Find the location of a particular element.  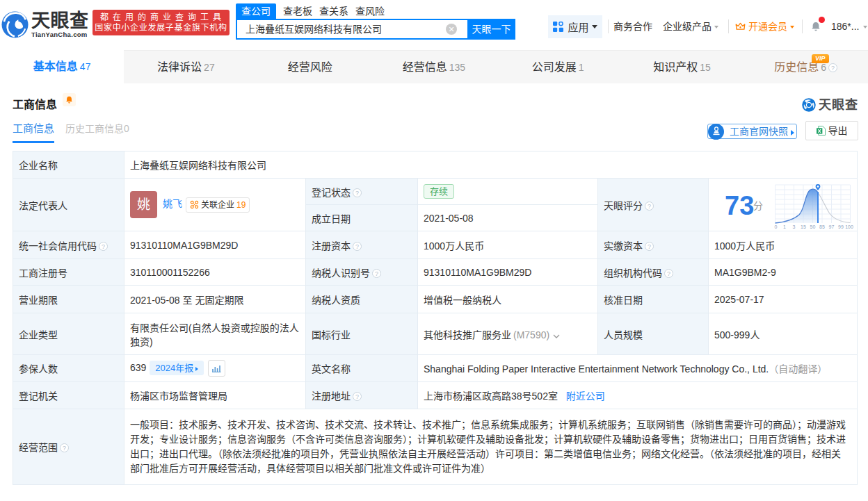

svg-text: 0 is located at coordinates (776, 227).